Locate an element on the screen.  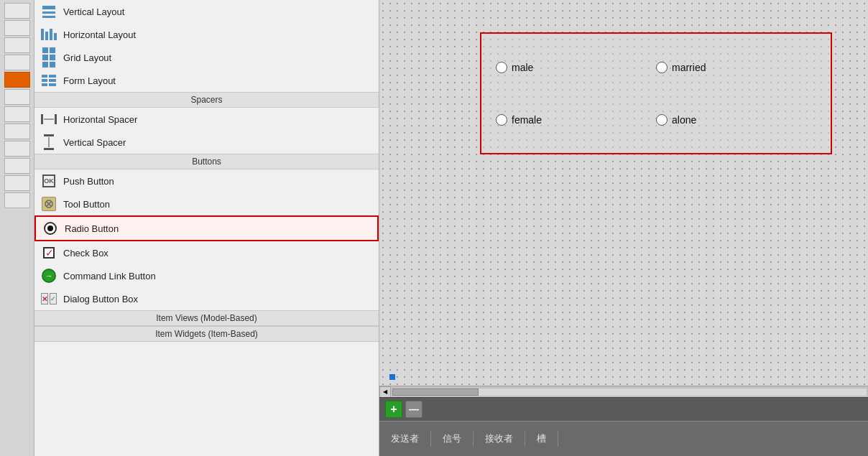
vertical-layout-icon is located at coordinates (49, 11).